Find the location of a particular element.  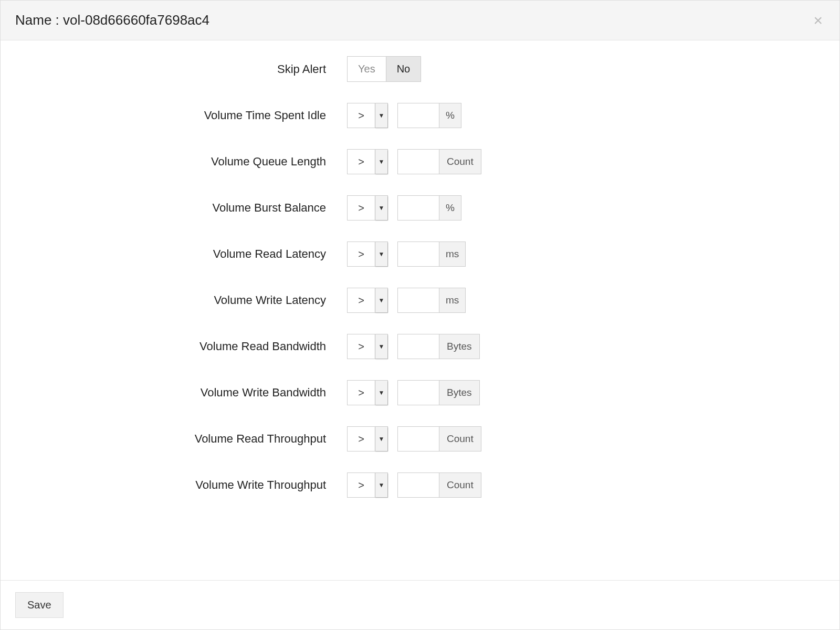

write-throughput-operator-value: > is located at coordinates (361, 485).